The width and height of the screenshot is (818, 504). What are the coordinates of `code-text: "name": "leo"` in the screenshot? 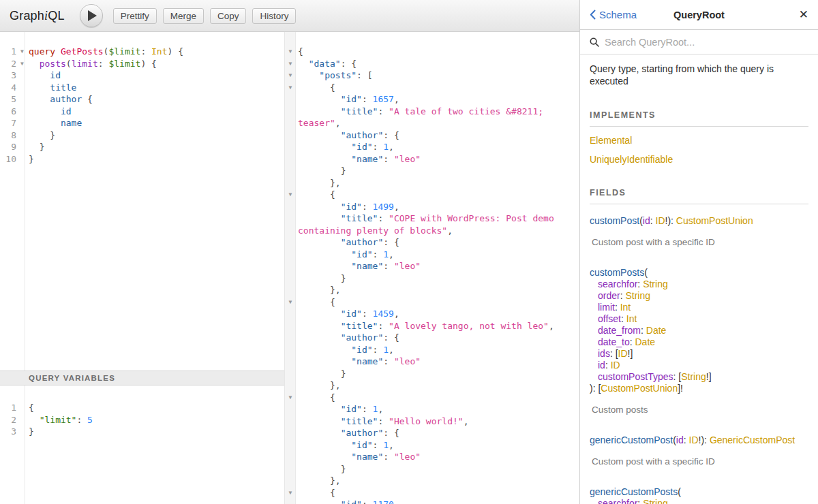 It's located at (359, 266).